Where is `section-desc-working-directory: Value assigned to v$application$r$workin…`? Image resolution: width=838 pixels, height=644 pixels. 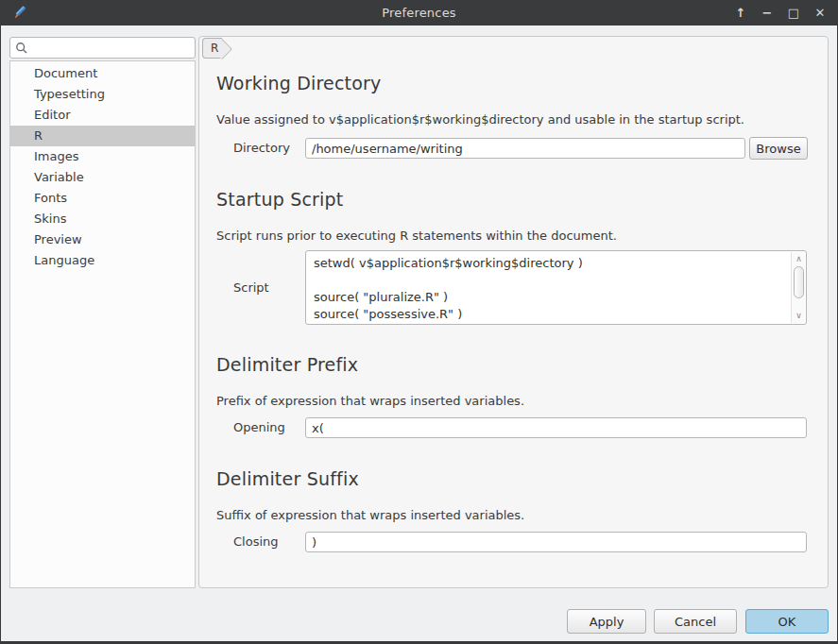
section-desc-working-directory: Value assigned to v$application$r$workin… is located at coordinates (480, 119).